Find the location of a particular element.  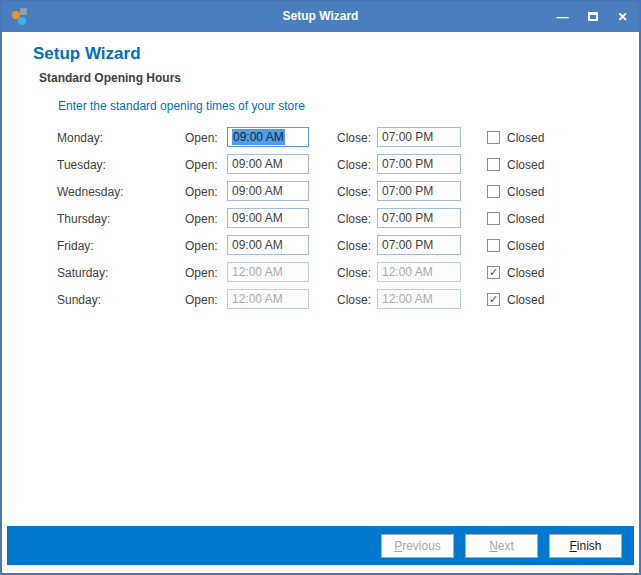

close-button: ✕ is located at coordinates (622, 18).